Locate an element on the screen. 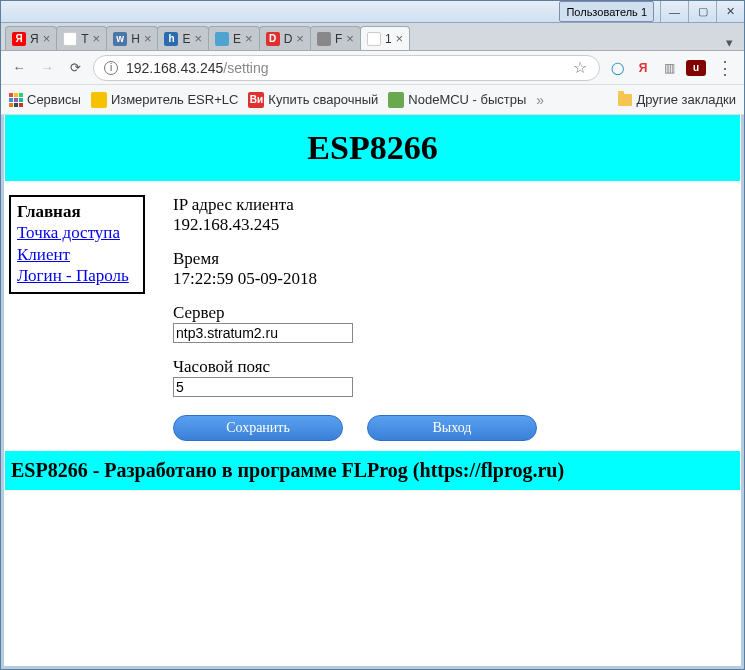  tab-label: Я is located at coordinates (34, 39).